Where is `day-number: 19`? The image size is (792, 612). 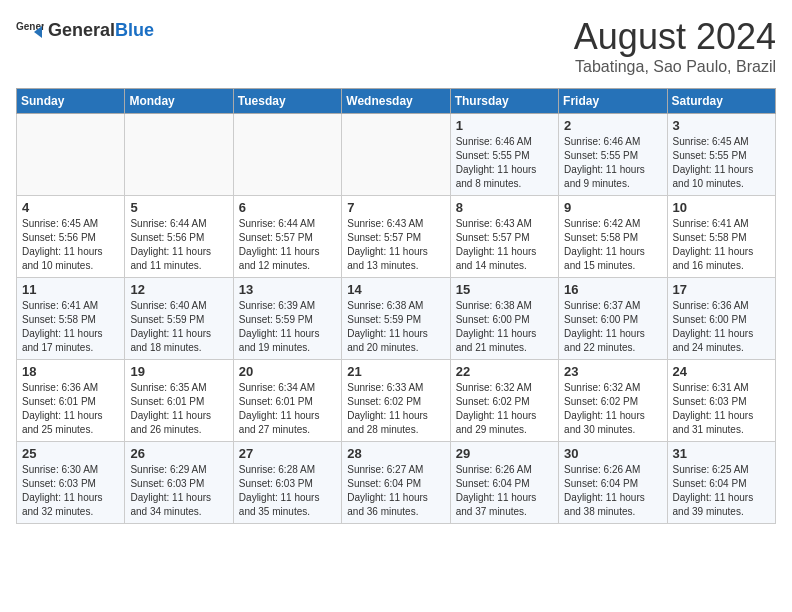 day-number: 19 is located at coordinates (178, 372).